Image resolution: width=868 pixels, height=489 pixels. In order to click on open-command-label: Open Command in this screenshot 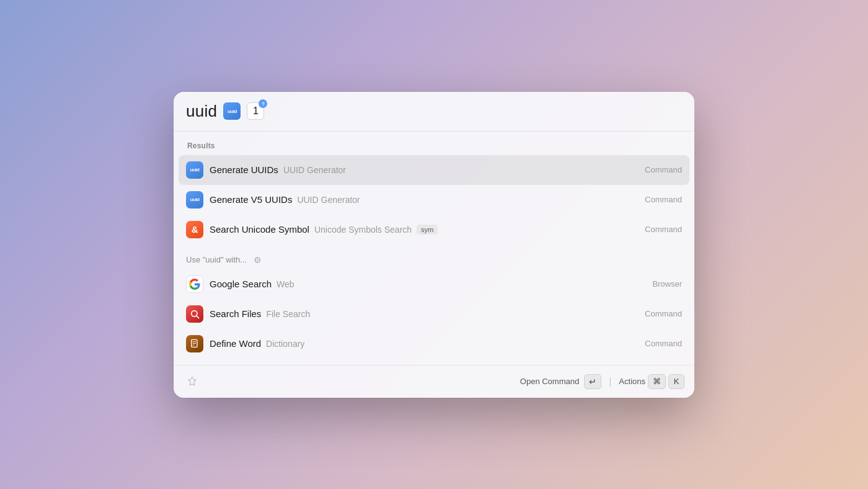, I will do `click(549, 381)`.